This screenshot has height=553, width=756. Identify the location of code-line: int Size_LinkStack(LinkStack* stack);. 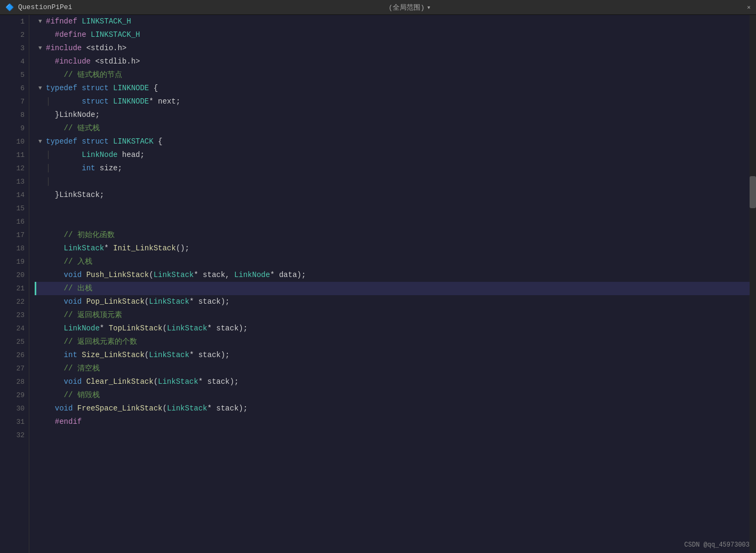
(392, 356).